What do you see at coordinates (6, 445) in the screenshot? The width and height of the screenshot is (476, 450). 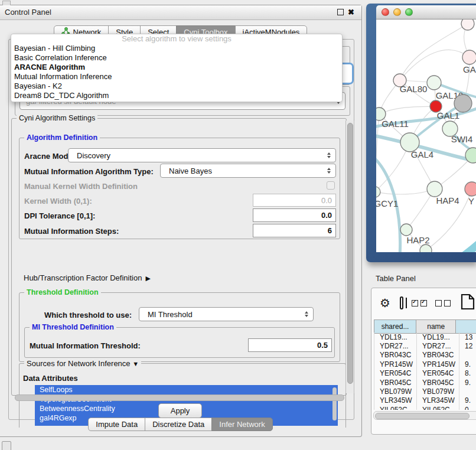 I see `collapsed-panel-button` at bounding box center [6, 445].